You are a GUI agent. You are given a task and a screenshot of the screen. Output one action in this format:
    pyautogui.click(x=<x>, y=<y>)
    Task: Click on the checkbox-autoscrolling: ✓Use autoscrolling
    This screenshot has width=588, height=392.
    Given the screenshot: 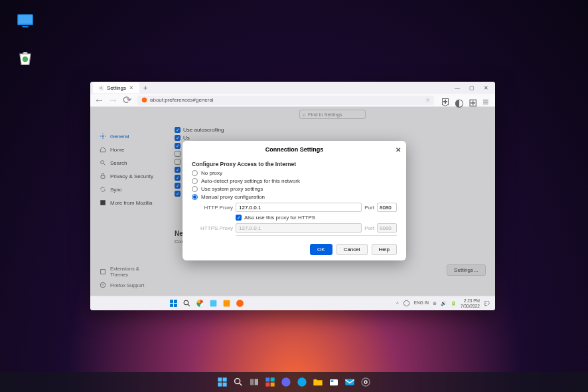 What is the action you would take?
    pyautogui.click(x=331, y=130)
    